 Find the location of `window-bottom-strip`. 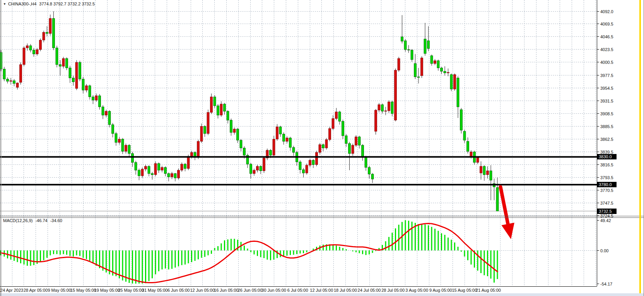

window-bottom-strip is located at coordinates (322, 295).